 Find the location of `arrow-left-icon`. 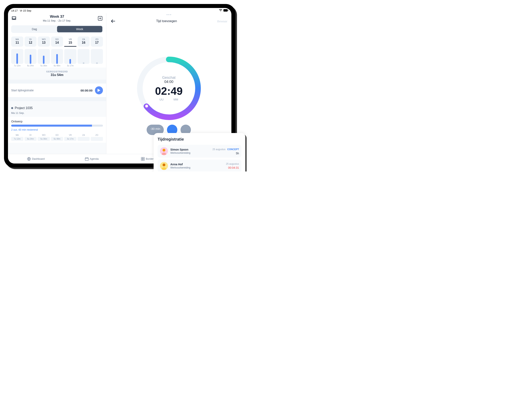

arrow-left-icon is located at coordinates (113, 21).